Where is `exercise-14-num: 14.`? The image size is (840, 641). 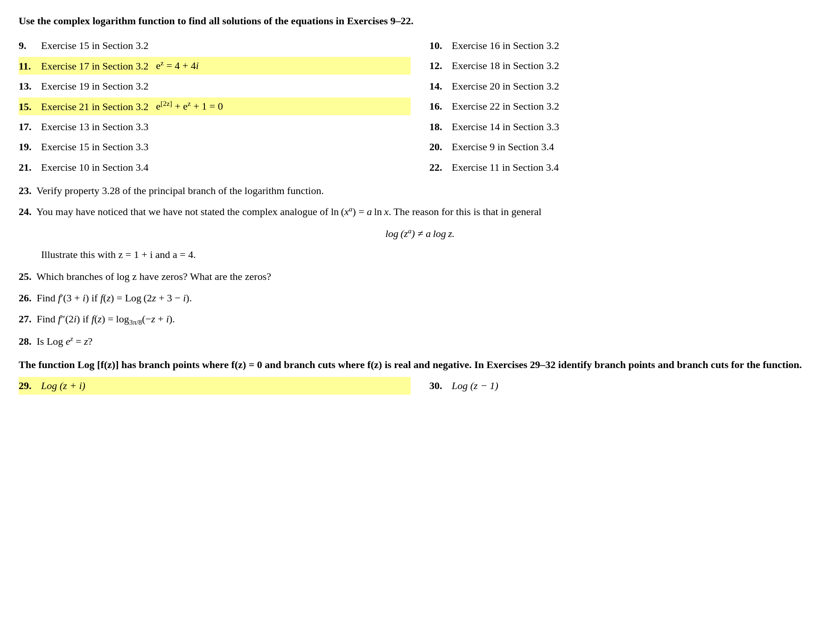 exercise-14-num: 14. is located at coordinates (441, 86).